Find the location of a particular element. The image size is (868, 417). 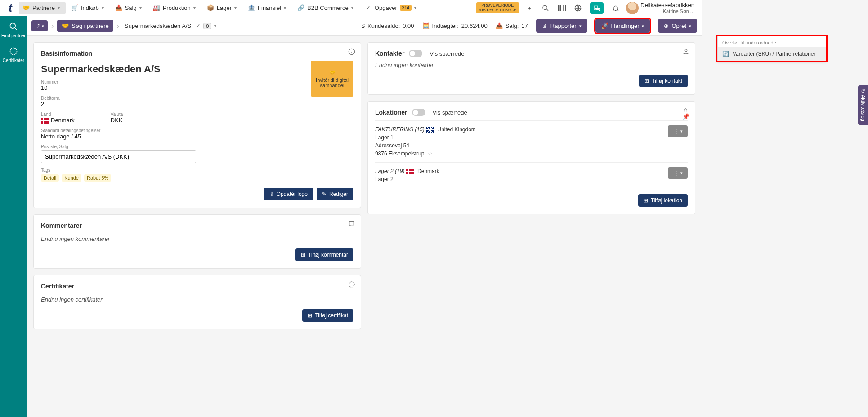

plus-icon: ＋ is located at coordinates (529, 8).